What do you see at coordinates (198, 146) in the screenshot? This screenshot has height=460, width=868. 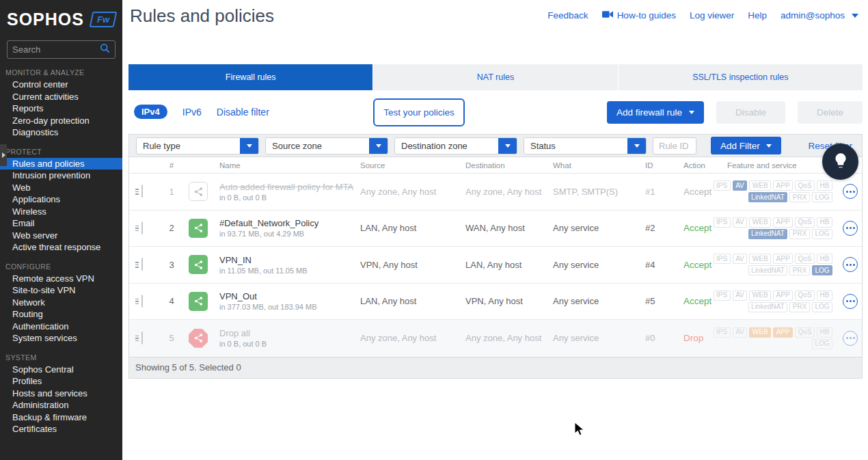 I see `filter-dropdown-rule-type: Rule type` at bounding box center [198, 146].